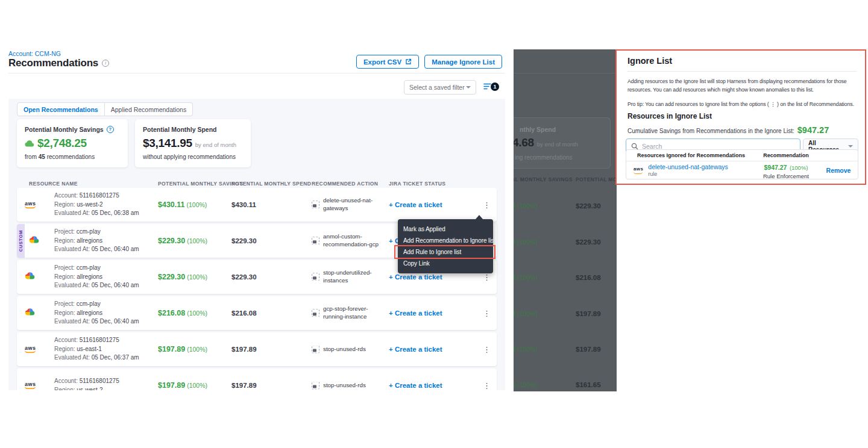 The width and height of the screenshot is (868, 448). Describe the element at coordinates (183, 277) in the screenshot. I see `savings-cell: $229.30(100%)` at that location.